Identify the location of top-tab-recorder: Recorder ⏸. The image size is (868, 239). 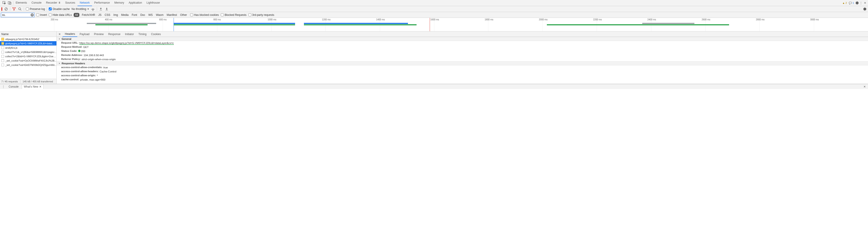
(53, 3).